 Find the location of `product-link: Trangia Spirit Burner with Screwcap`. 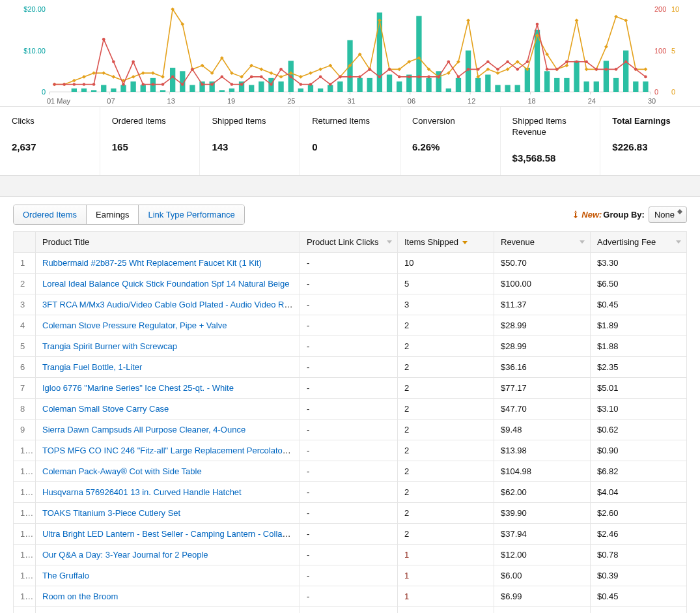

product-link: Trangia Spirit Burner with Screwcap is located at coordinates (109, 347).